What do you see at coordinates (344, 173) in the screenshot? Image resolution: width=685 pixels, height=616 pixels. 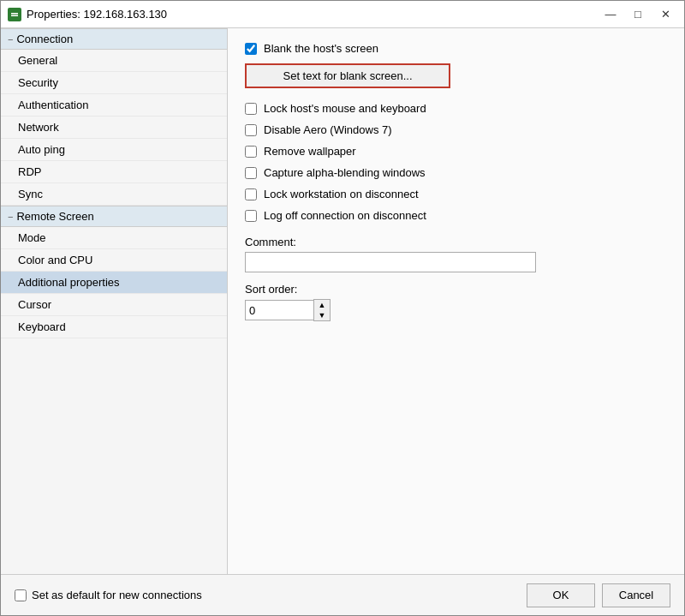 I see `capture-alpha-label: Capture alpha-blending windows` at bounding box center [344, 173].